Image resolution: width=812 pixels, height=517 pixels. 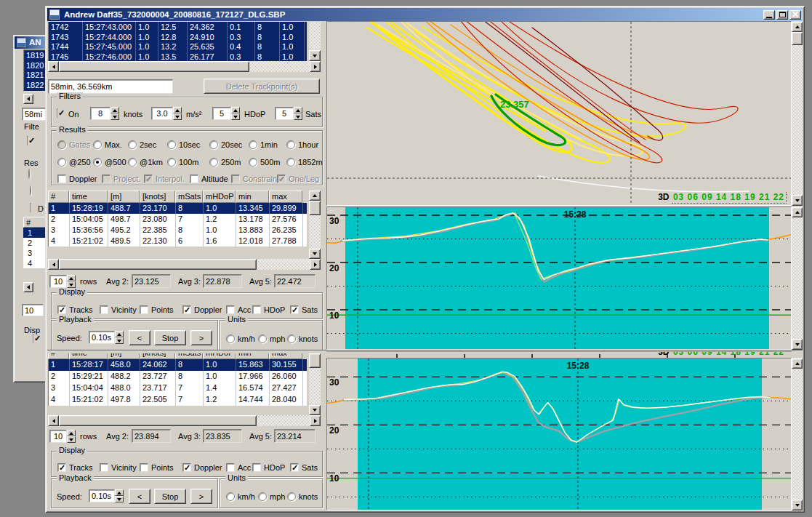 I want to click on table-cell: 4, so click(x=60, y=241).